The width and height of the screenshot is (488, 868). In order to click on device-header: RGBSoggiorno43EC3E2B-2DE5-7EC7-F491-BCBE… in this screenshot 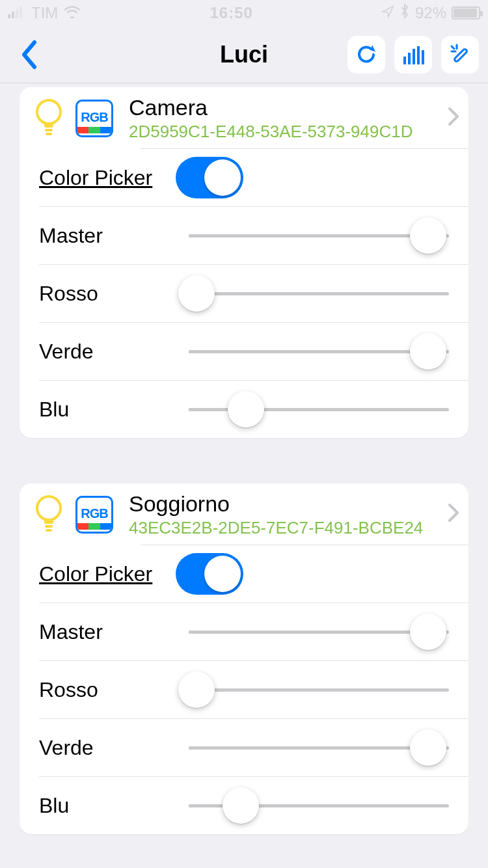, I will do `click(244, 514)`.